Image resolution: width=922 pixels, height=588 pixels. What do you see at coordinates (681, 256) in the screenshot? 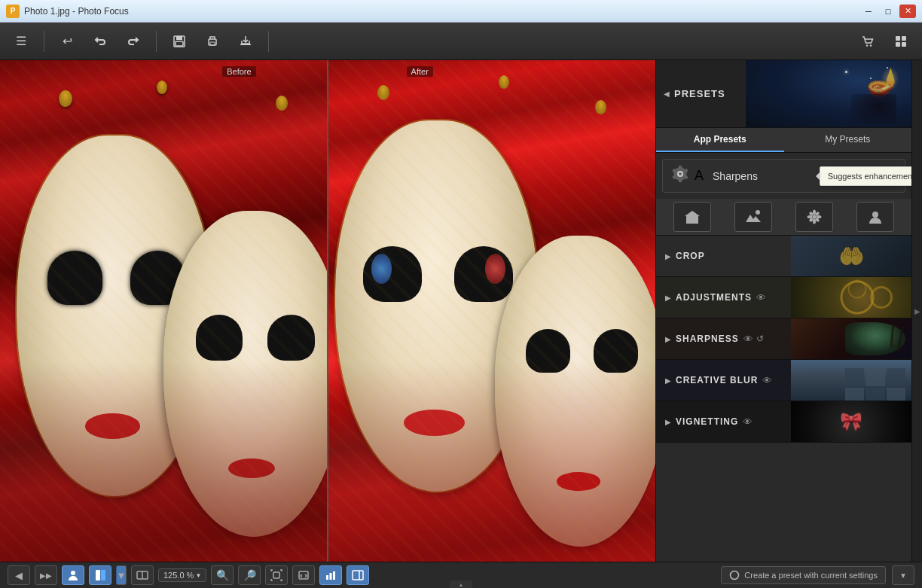
I see `crop-content: ▶ CROP` at bounding box center [681, 256].